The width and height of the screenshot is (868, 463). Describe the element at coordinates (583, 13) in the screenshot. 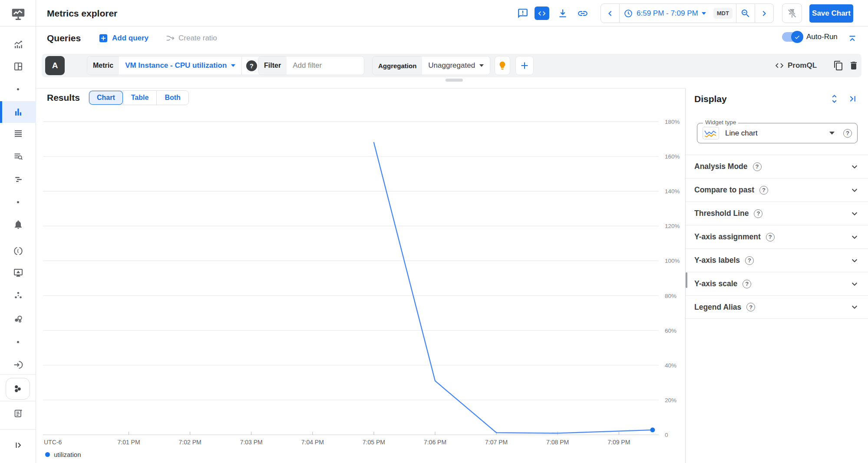

I see `get-link-icon` at that location.